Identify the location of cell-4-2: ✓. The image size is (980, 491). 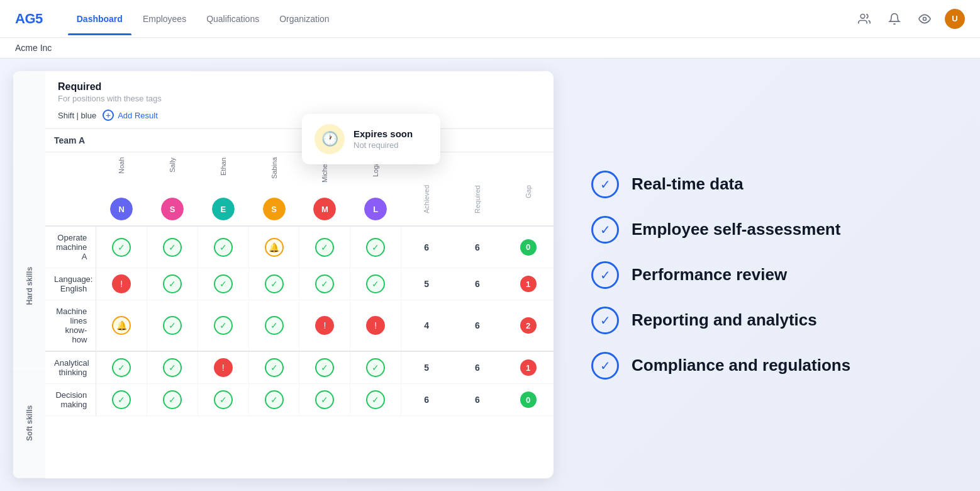
(223, 400).